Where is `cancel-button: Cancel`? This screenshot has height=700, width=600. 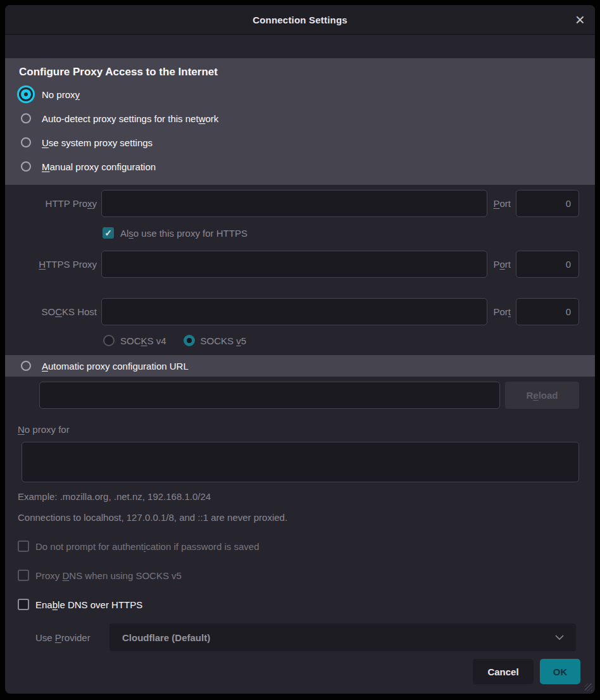 cancel-button: Cancel is located at coordinates (503, 672).